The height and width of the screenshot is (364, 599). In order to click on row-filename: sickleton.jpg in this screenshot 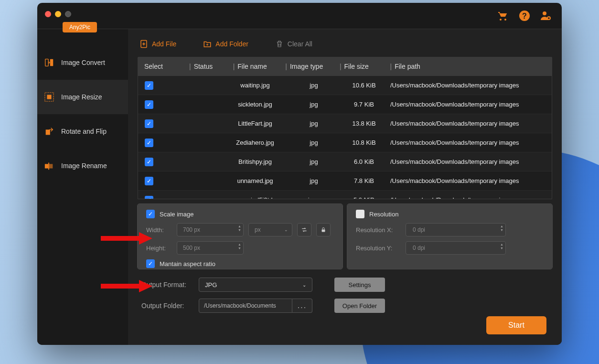, I will do `click(255, 104)`.